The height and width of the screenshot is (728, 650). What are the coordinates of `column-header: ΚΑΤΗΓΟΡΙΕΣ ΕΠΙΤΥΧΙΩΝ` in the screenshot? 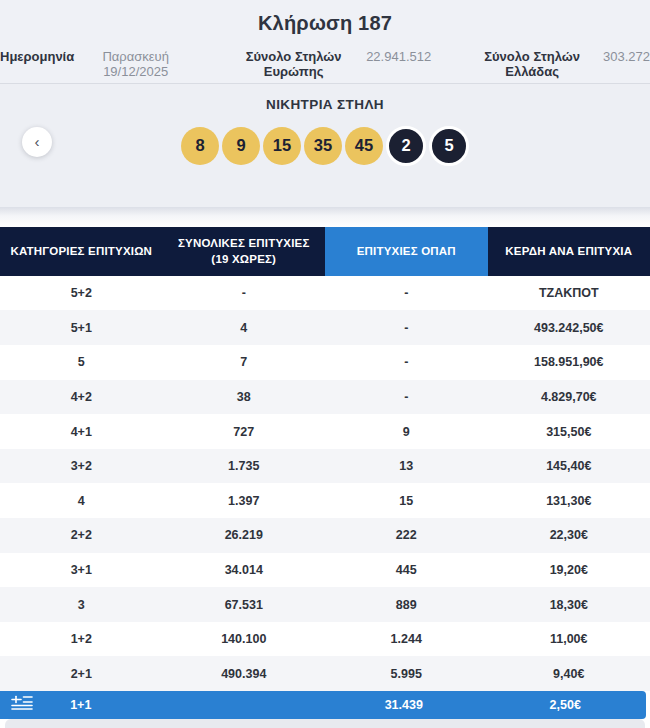 It's located at (82, 252).